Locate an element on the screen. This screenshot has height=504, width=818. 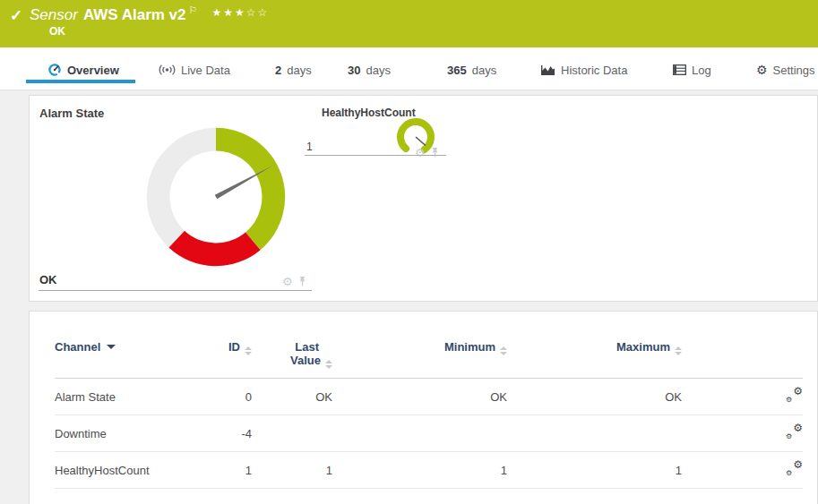
column-header-minimum: Minimum is located at coordinates (419, 356).